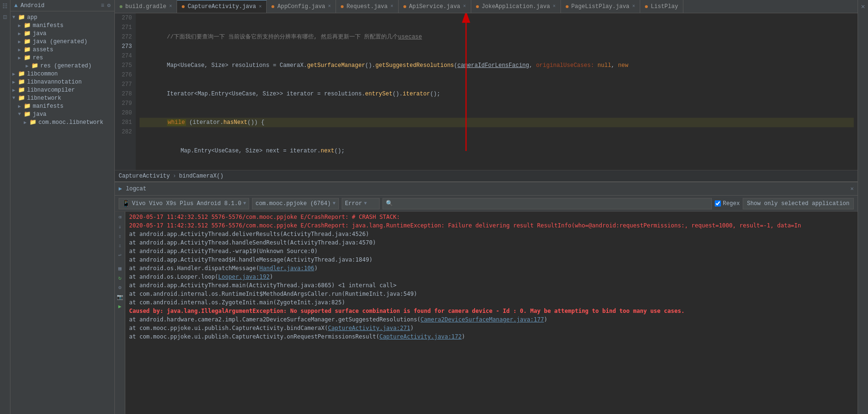  I want to click on looper-link: Looper.java:192, so click(244, 277).